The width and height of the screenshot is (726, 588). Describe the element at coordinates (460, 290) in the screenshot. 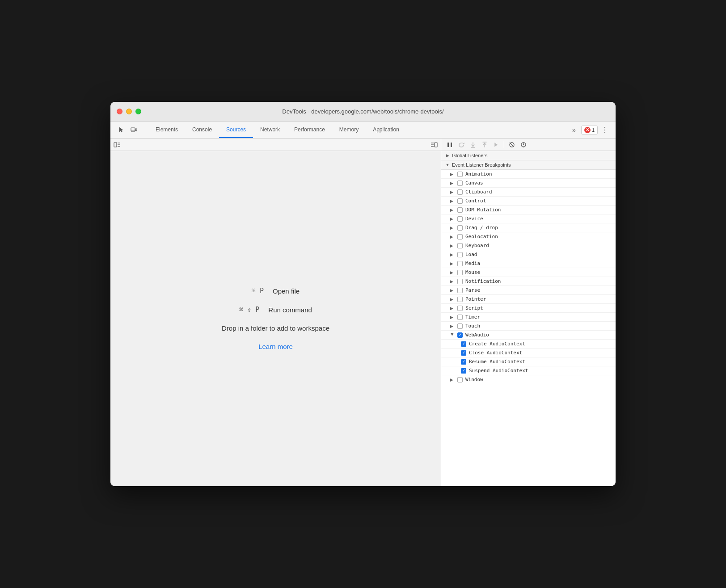

I see `parse-checkbox` at that location.